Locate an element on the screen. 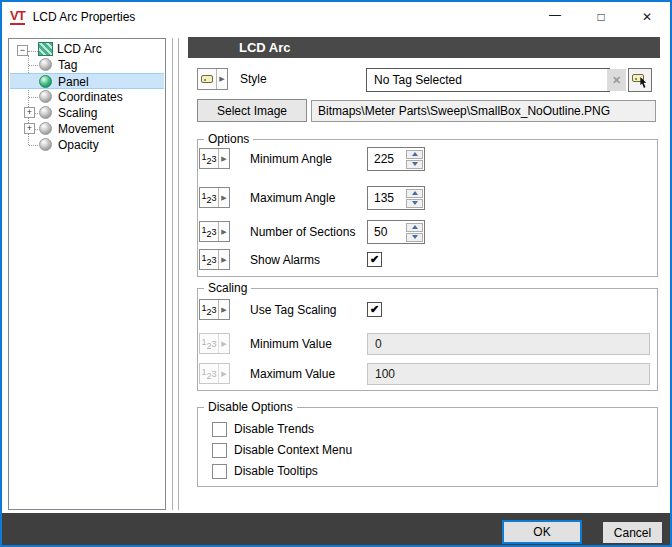  disable-tooltips-checkbox is located at coordinates (220, 472).